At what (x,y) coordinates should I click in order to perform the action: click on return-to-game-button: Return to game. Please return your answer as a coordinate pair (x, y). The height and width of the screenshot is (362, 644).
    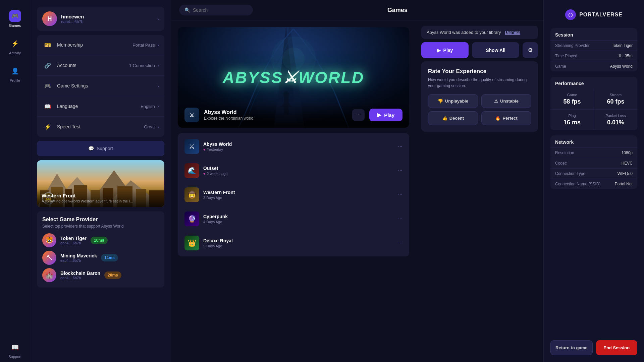
    Looking at the image, I should click on (572, 348).